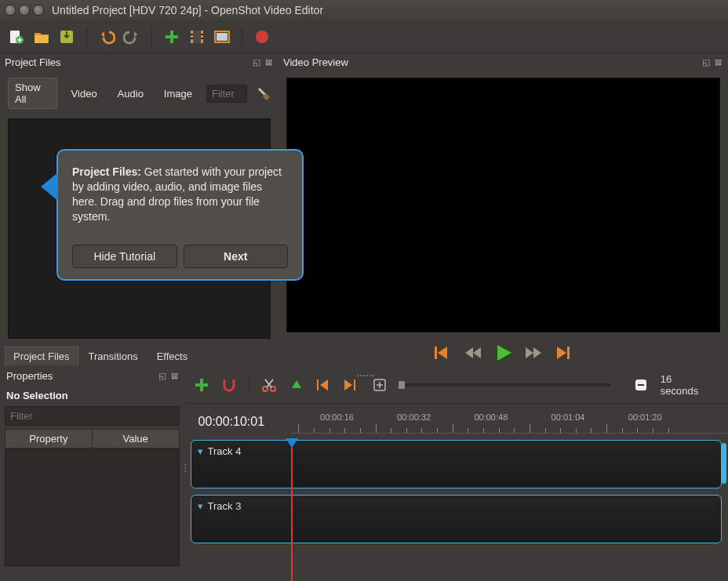 The width and height of the screenshot is (728, 581). Describe the element at coordinates (125, 256) in the screenshot. I see `hide-tutorial-button: Hide Tutorial` at that location.